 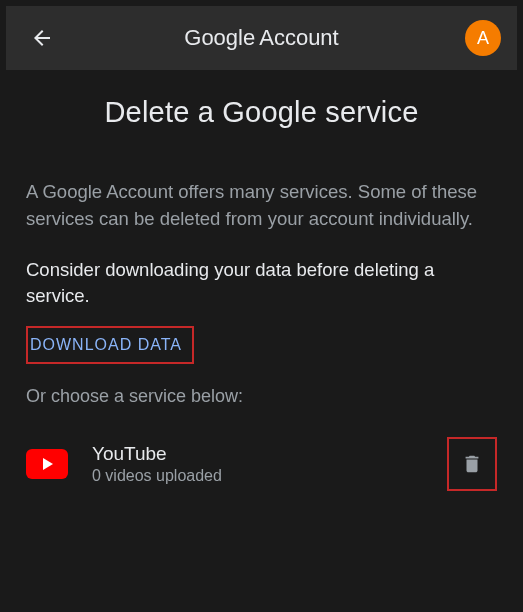 I want to click on choose-service-label: Or choose a service below:, so click(x=262, y=396).